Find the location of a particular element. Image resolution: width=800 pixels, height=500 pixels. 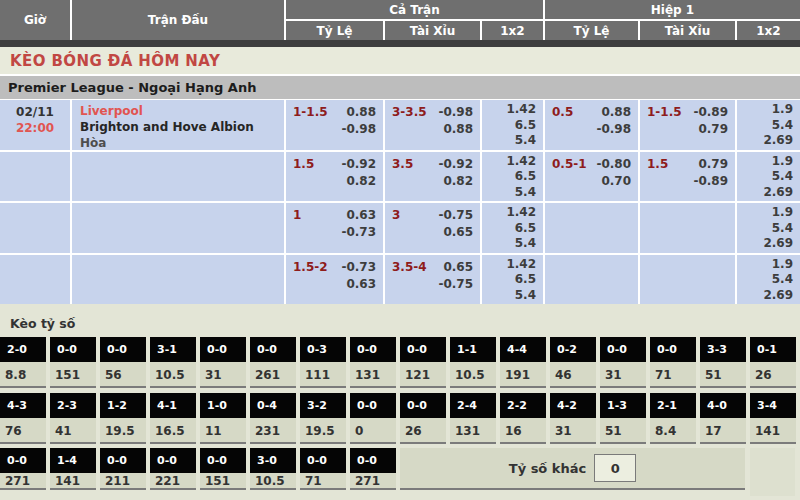

score-odds: 19.5 is located at coordinates (323, 431).